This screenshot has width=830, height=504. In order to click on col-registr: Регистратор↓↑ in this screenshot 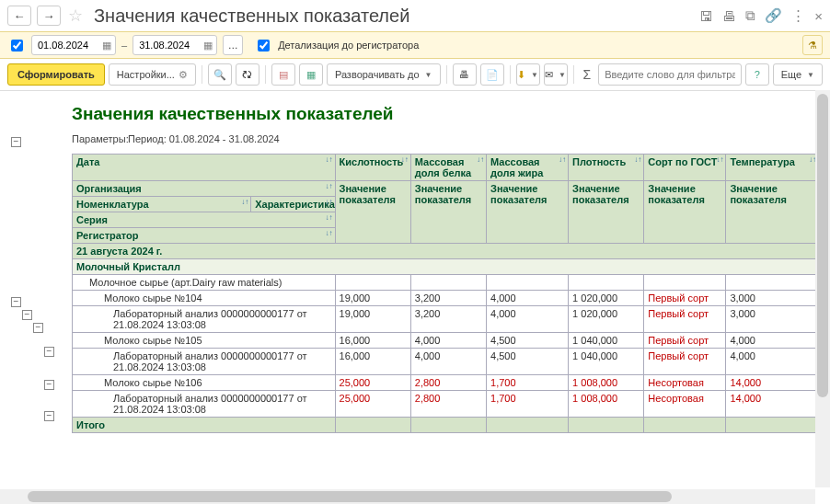, I will do `click(204, 235)`.